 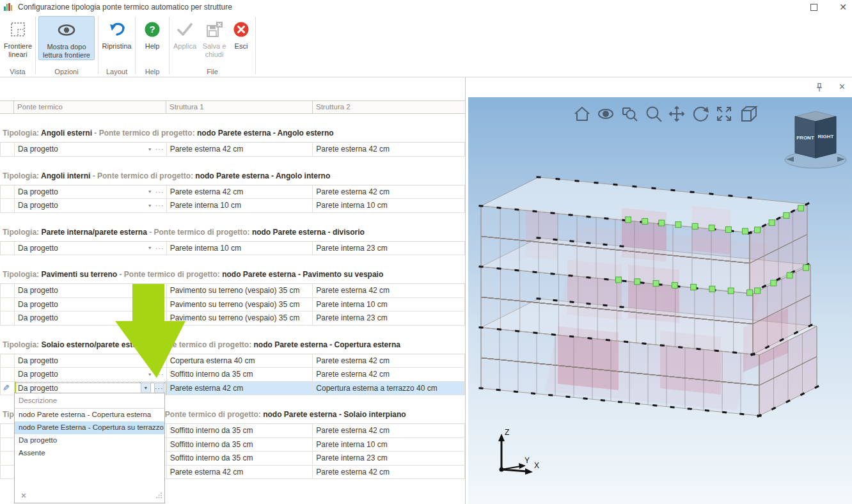 What do you see at coordinates (389, 389) in the screenshot?
I see `struttura2-cell: Copertura esterna a terrazzo 40 cm` at bounding box center [389, 389].